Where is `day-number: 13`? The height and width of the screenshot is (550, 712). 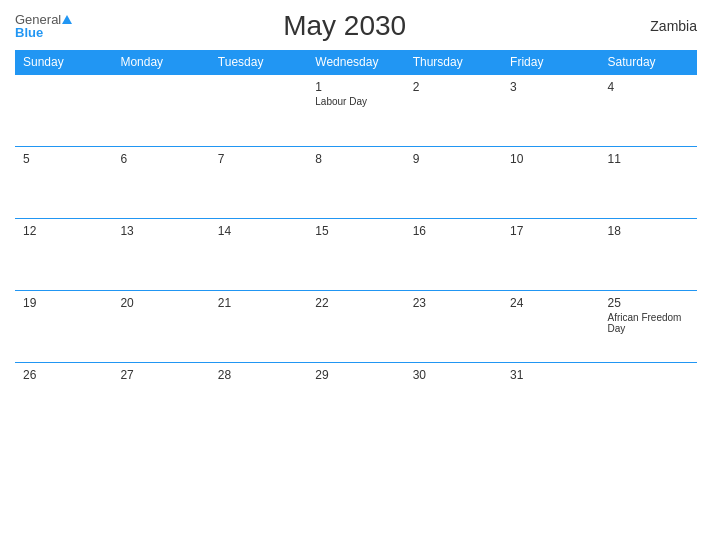 day-number: 13 is located at coordinates (160, 231).